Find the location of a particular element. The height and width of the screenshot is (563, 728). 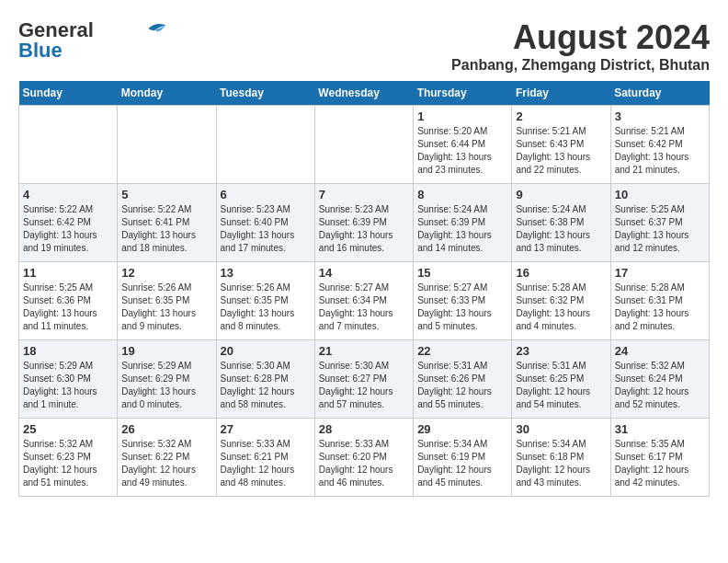

day-info: Sunrise: 5:20 AM Sunset: 6:44 PM Dayligh… is located at coordinates (462, 151).